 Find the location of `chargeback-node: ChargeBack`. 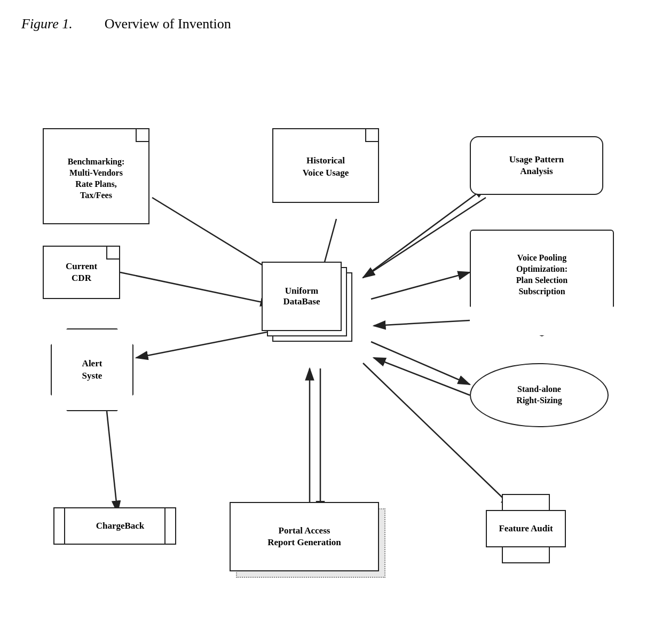

chargeback-node: ChargeBack is located at coordinates (115, 526).